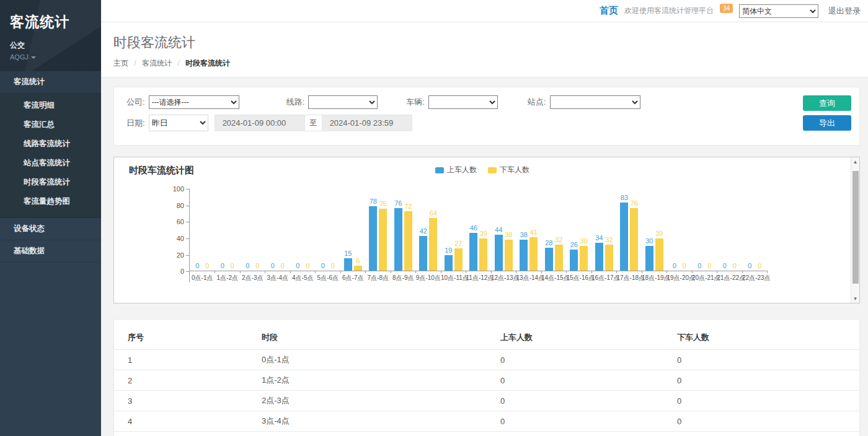 This screenshot has height=436, width=868. What do you see at coordinates (856, 227) in the screenshot?
I see `scrollbar-thumb` at bounding box center [856, 227].